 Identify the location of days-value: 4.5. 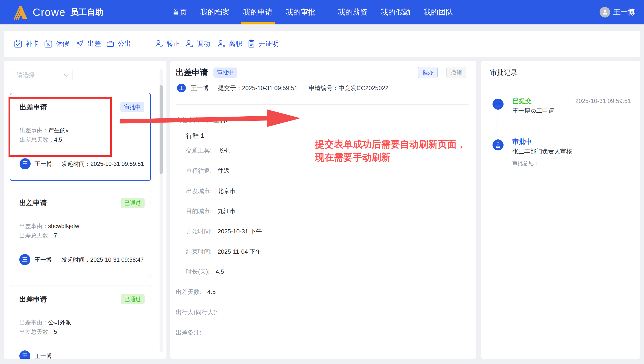
(58, 140).